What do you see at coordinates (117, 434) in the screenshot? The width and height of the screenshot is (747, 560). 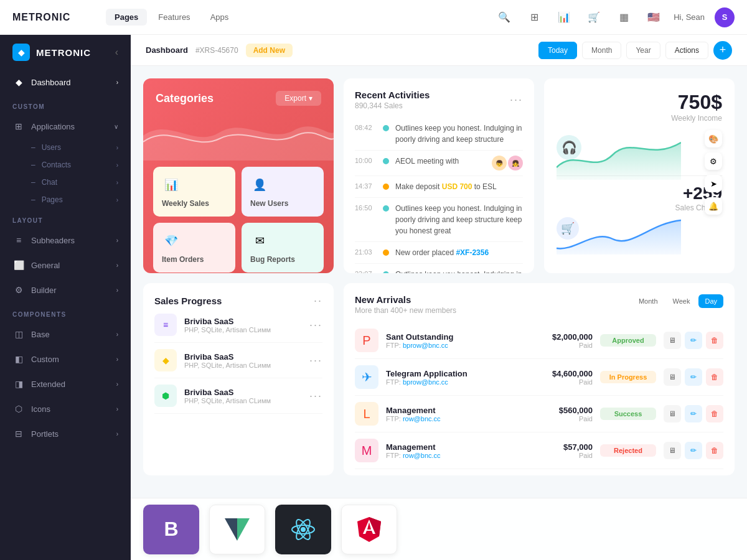 I see `chevron-right-icon-12: ›` at bounding box center [117, 434].